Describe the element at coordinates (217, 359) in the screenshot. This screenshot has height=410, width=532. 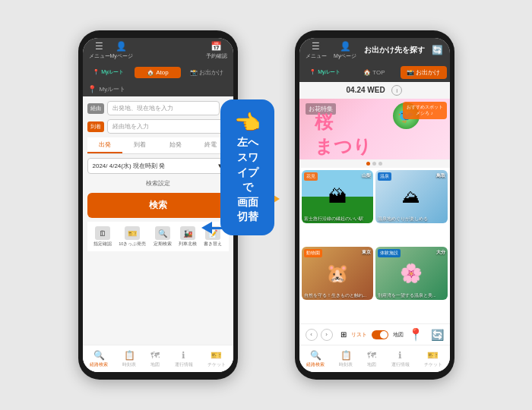
I see `nav-ticket-left: 🎫 チケット` at that location.